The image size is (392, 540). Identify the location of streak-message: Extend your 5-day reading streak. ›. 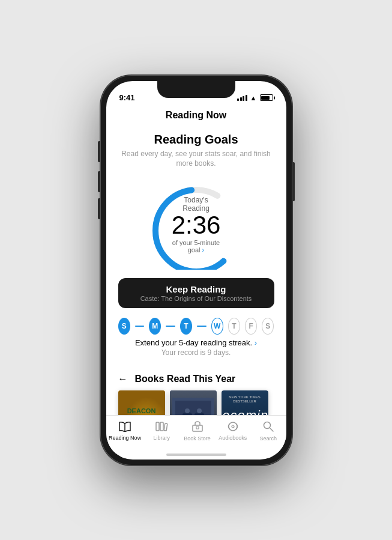
(196, 342).